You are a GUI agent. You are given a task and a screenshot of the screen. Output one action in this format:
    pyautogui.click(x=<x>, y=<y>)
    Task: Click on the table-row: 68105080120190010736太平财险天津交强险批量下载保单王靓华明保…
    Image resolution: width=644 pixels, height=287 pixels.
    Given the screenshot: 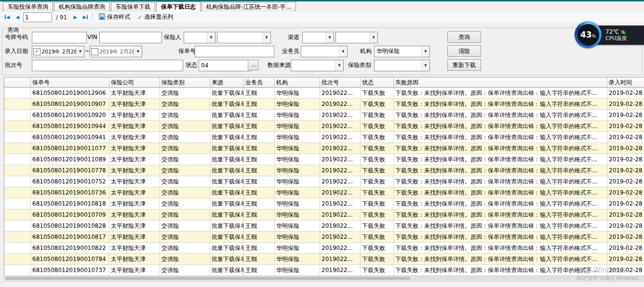 What is the action you would take?
    pyautogui.click(x=324, y=193)
    